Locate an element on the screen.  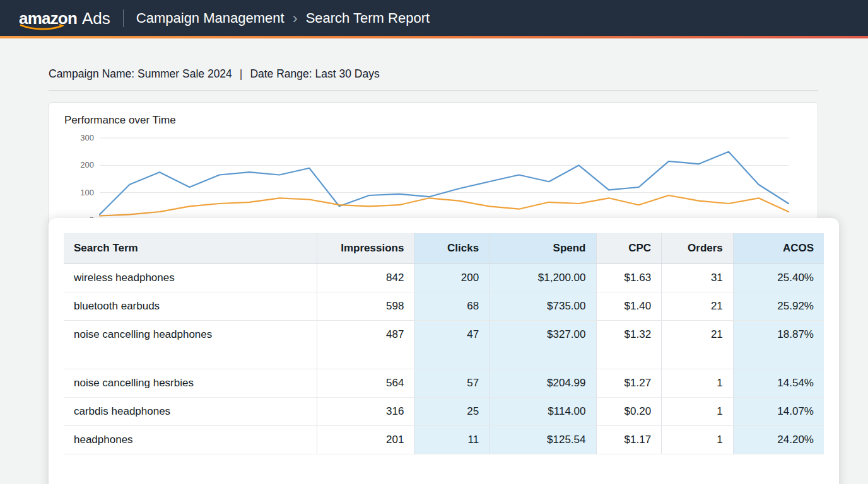
table-row: headphones20111$125.54$1.17124.20% is located at coordinates (444, 440).